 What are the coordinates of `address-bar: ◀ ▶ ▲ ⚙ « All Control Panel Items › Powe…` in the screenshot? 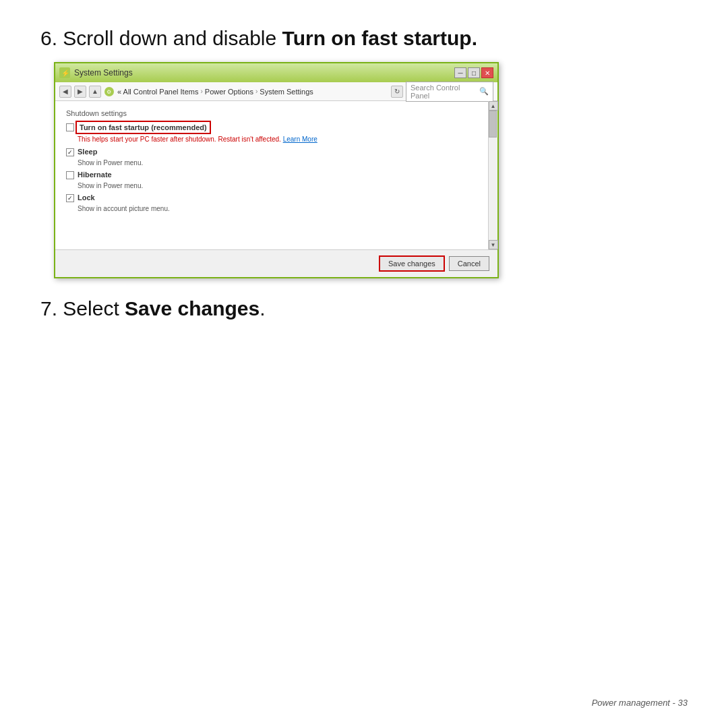 It's located at (276, 92).